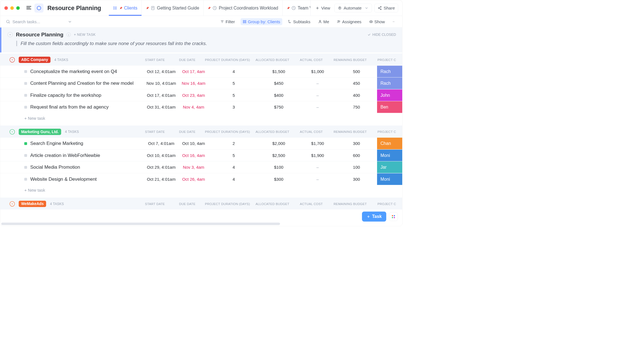  Describe the element at coordinates (32, 204) in the screenshot. I see `group-name-badge: WeMakeAds` at that location.